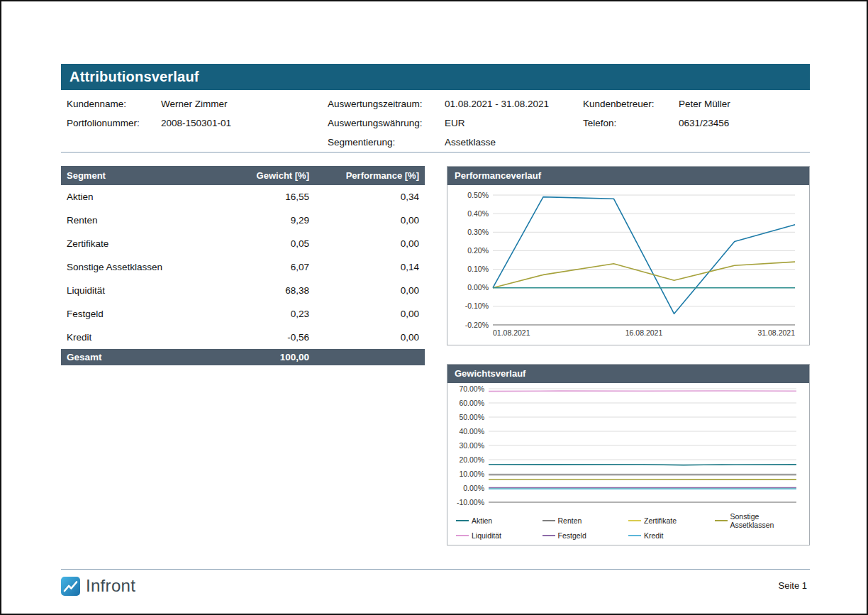 The height and width of the screenshot is (615, 868). What do you see at coordinates (499, 536) in the screenshot?
I see `legend-item: Liquidität` at bounding box center [499, 536].